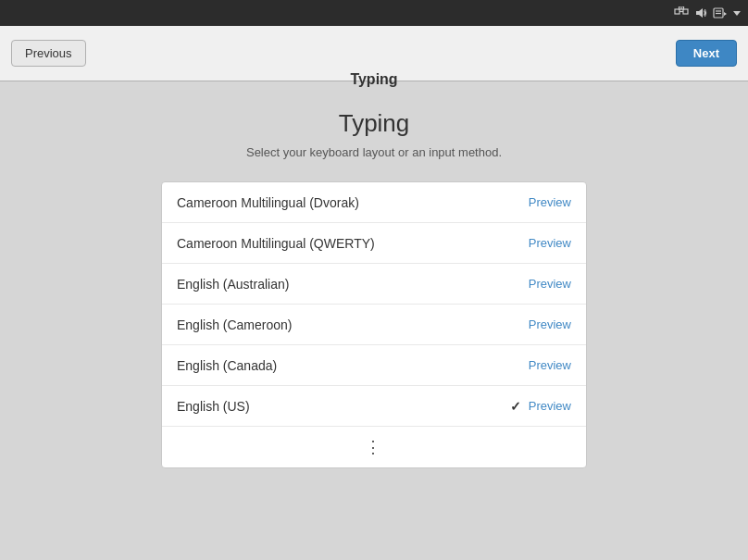  What do you see at coordinates (374, 152) in the screenshot?
I see `page-subtitle: Select your keyboard layout or an input …` at bounding box center [374, 152].